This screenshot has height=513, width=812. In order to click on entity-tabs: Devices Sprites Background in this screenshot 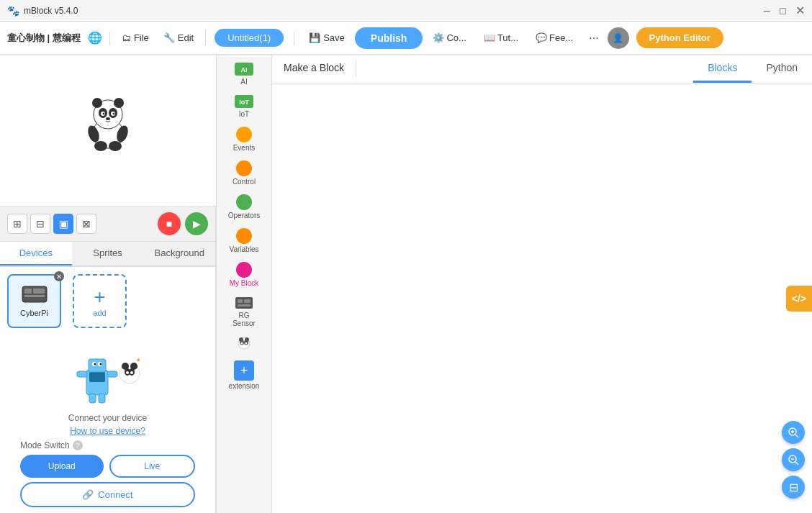, I will do `click(108, 255)`.